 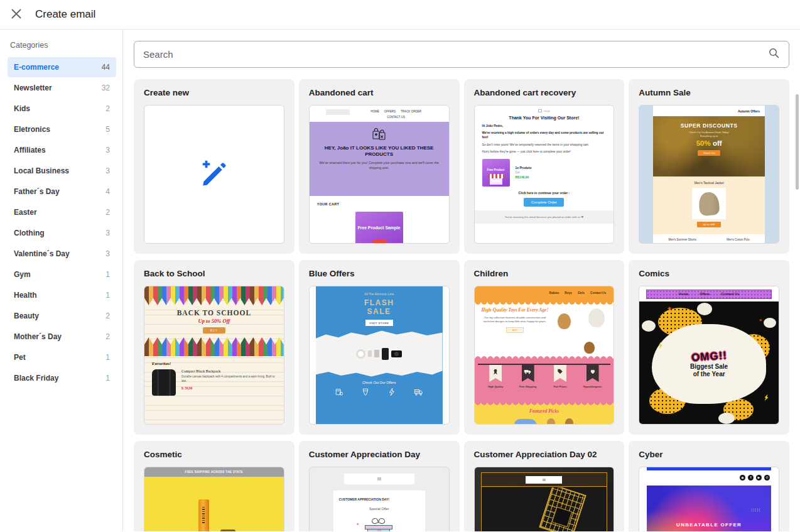 I want to click on template-card-back-to-school: Back to School BACK TO SCHOOL Up to 50% …, so click(x=214, y=347).